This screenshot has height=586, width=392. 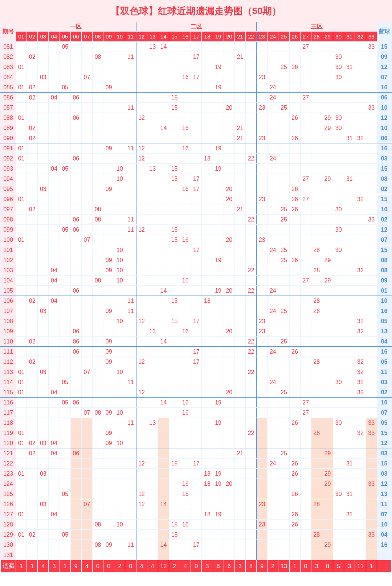 I want to click on red-cell: 06, so click(x=76, y=118).